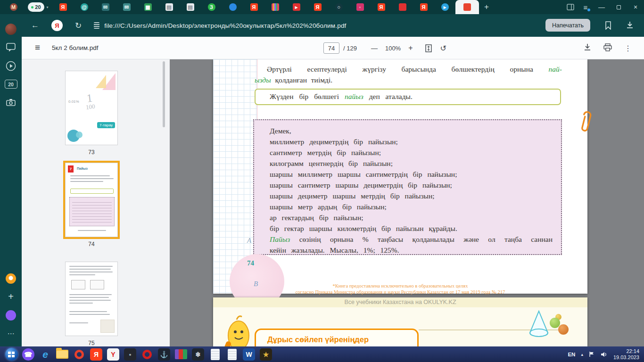 Image resolution: width=644 pixels, height=362 pixels. Describe the element at coordinates (423, 7) in the screenshot. I see `tab-yandex-5: Я` at that location.